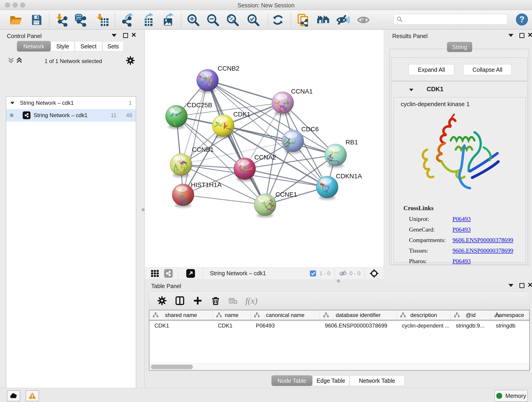 The width and height of the screenshot is (532, 402). What do you see at coordinates (338, 281) in the screenshot?
I see `bottom-splitter-handle` at bounding box center [338, 281].